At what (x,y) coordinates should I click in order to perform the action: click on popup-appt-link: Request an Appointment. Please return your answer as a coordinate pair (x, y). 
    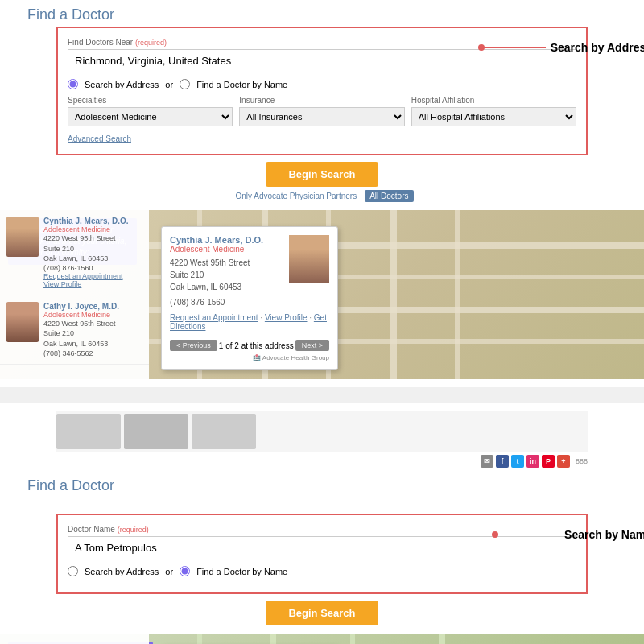
    Looking at the image, I should click on (214, 317).